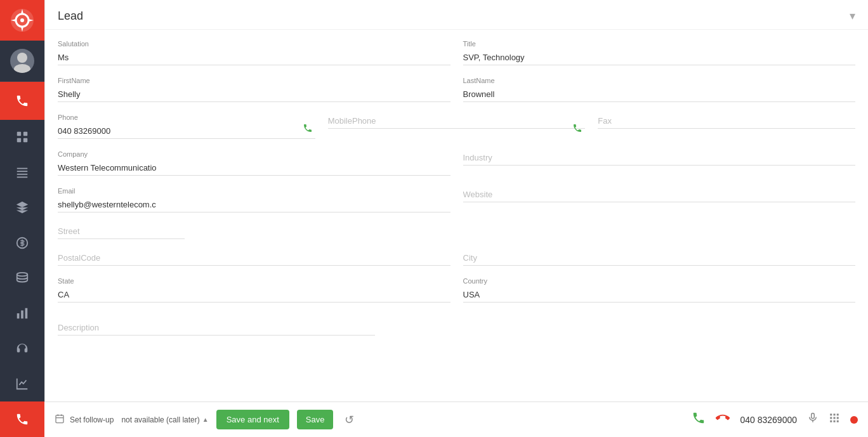 The image size is (868, 437). Describe the element at coordinates (254, 281) in the screenshot. I see `state-label: State` at that location.